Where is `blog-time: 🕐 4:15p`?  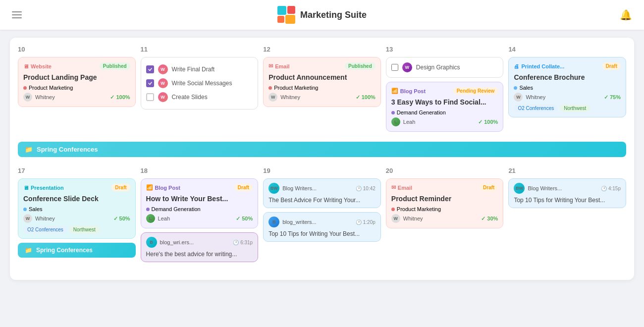
blog-time: 🕐 4:15p is located at coordinates (611, 188).